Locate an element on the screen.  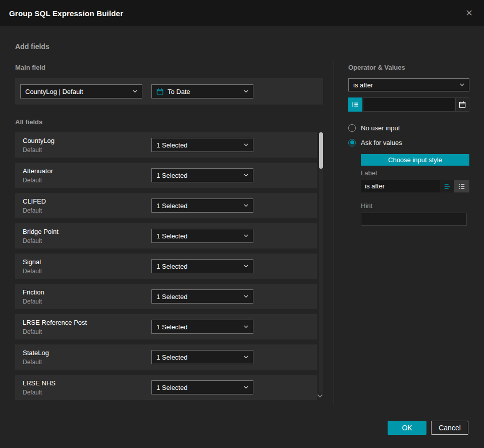
dialog-title: Group SQL Expression Builder is located at coordinates (66, 13).